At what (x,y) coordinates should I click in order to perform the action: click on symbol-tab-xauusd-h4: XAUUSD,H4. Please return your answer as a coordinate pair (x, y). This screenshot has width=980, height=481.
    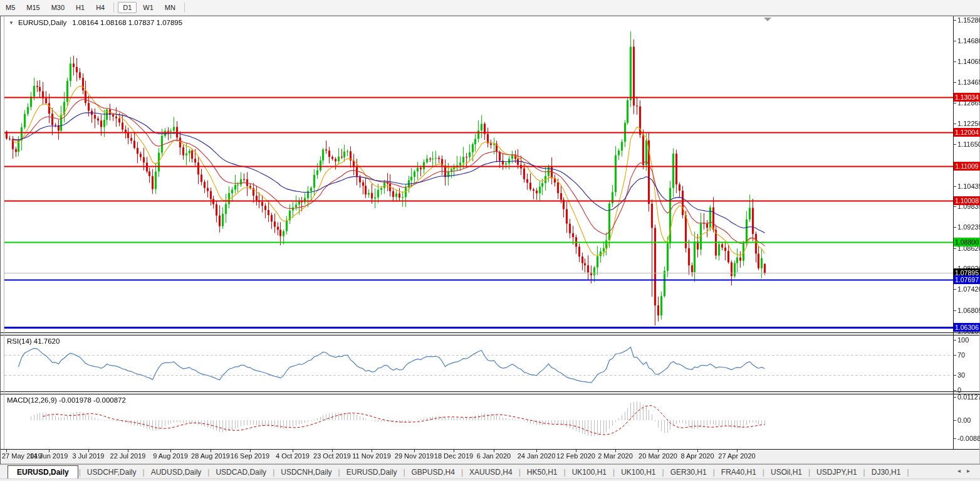
    Looking at the image, I should click on (491, 472).